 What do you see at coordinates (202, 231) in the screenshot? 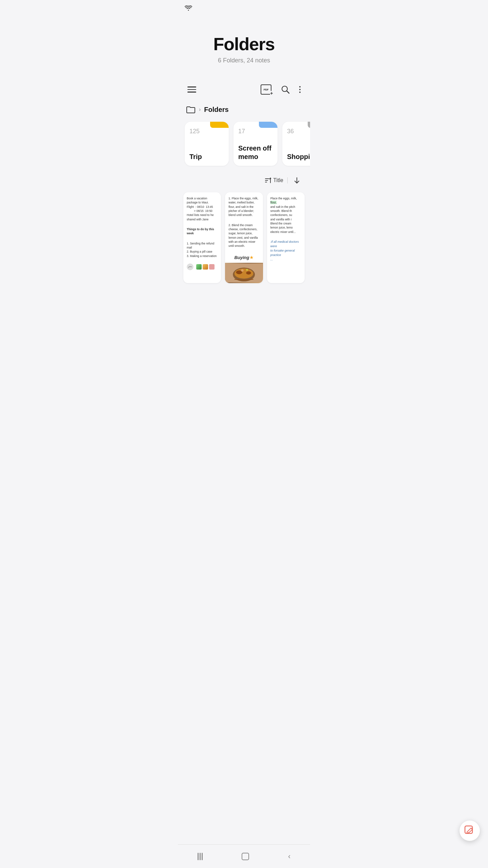
I see `note-1-todo: Things to do by this week` at bounding box center [202, 231].